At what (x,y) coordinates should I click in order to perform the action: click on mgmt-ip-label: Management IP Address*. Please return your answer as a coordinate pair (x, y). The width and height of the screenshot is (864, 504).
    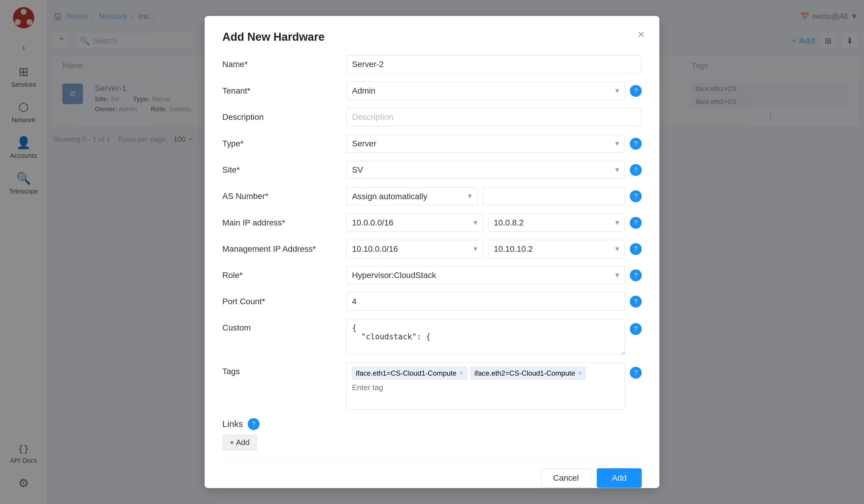
    Looking at the image, I should click on (285, 249).